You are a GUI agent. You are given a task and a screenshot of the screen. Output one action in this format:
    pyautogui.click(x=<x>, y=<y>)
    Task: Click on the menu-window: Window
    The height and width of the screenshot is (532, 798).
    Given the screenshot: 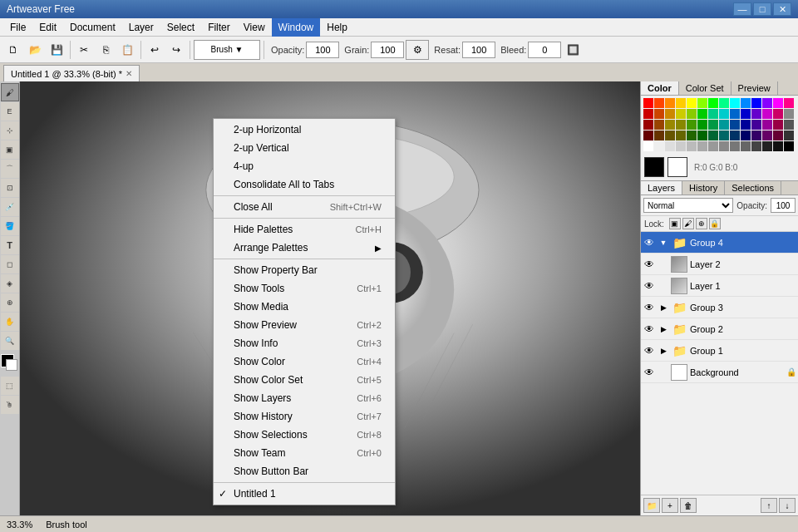 What is the action you would take?
    pyautogui.click(x=296, y=27)
    